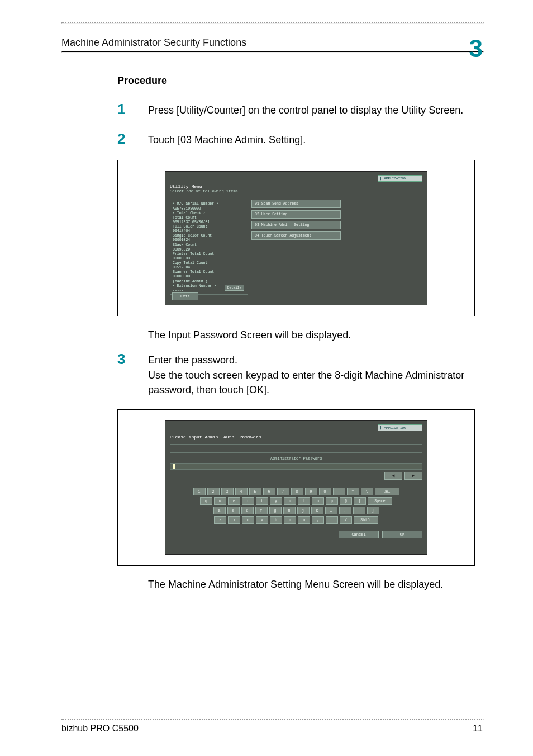 The width and height of the screenshot is (533, 756). I want to click on key-=: =, so click(353, 492).